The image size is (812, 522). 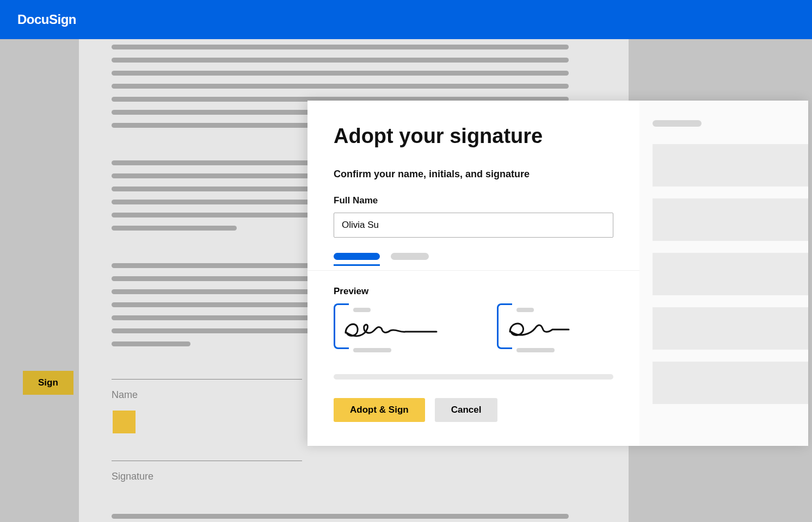 I want to click on cancel-button: Cancel, so click(x=466, y=410).